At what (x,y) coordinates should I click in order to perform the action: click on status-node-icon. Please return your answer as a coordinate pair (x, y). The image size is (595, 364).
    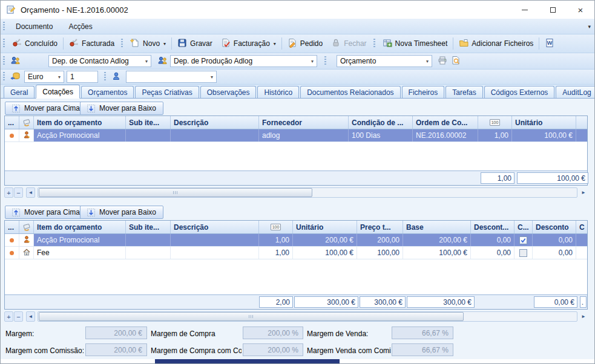
    Looking at the image, I should click on (17, 44).